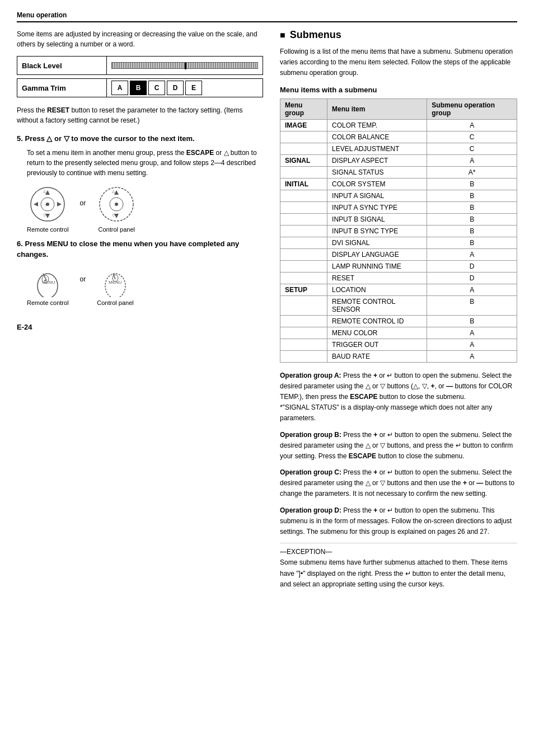 This screenshot has width=534, height=756. I want to click on table-row: REMOTE CONTROL IDB, so click(399, 321).